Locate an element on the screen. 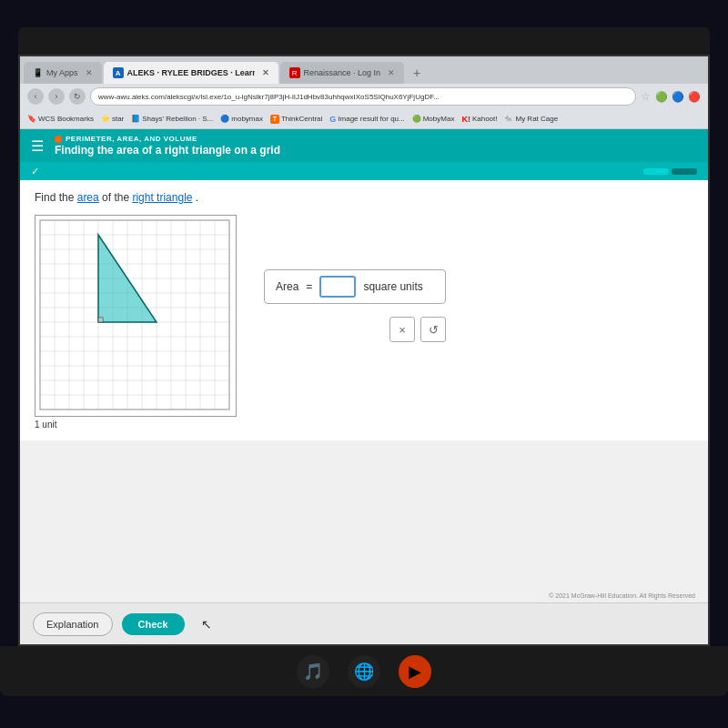 The height and width of the screenshot is (728, 728). wcs-favicon: 🔖 is located at coordinates (32, 118).